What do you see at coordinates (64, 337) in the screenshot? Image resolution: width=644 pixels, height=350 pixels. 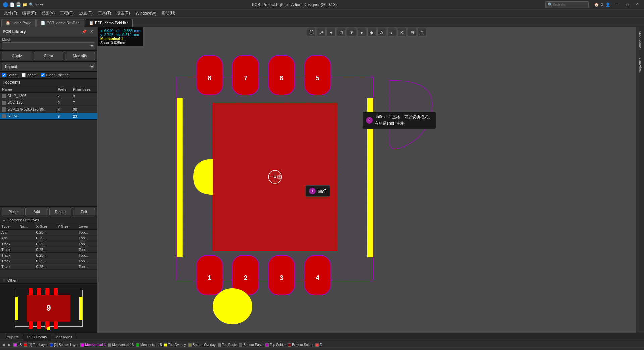 I see `messages-tab: Messages` at bounding box center [64, 337].